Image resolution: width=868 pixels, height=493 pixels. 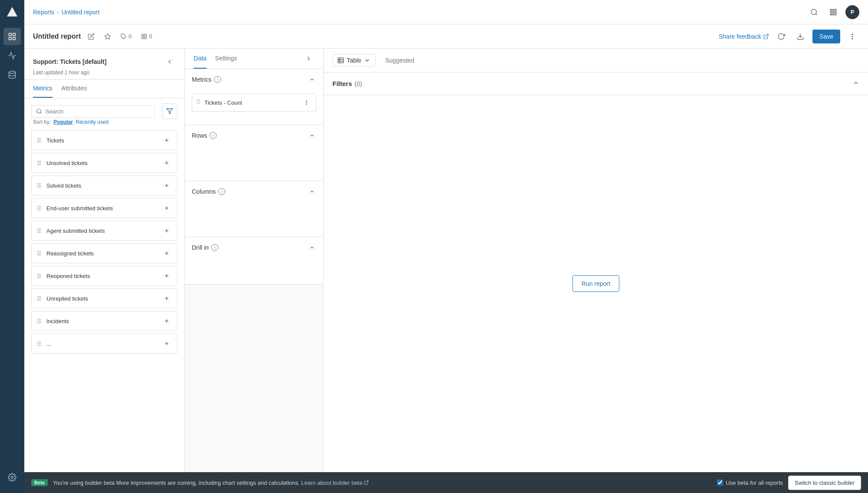 What do you see at coordinates (104, 298) in the screenshot?
I see `list-item: Unreplied tickets` at bounding box center [104, 298].